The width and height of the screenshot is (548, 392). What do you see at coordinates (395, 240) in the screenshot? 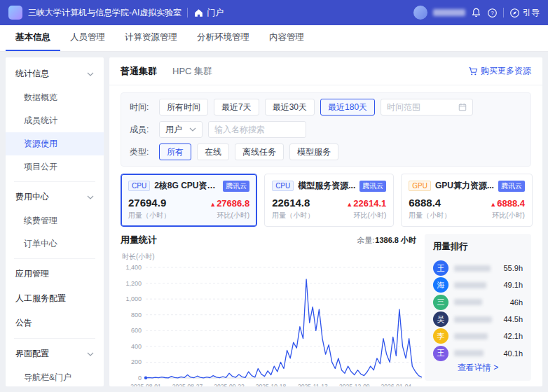
I see `remain-value: 1386.8 小时` at bounding box center [395, 240].